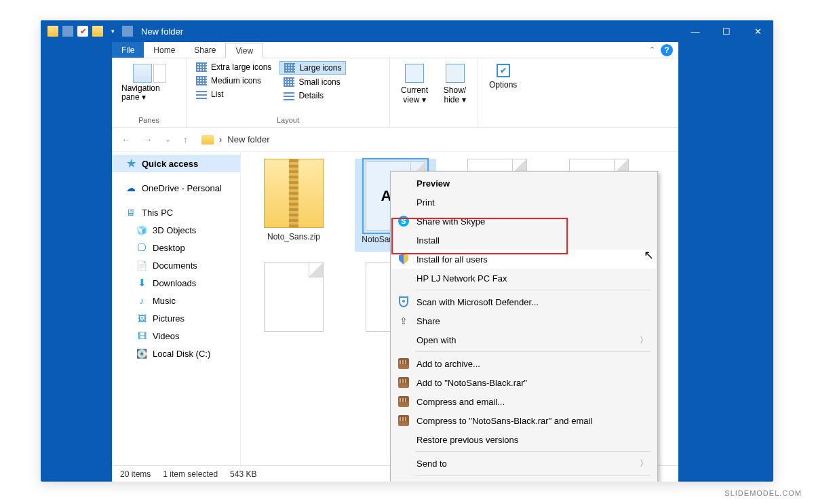 The height and width of the screenshot is (504, 814). I want to click on menu-share-skype: SShare with Skype, so click(524, 221).